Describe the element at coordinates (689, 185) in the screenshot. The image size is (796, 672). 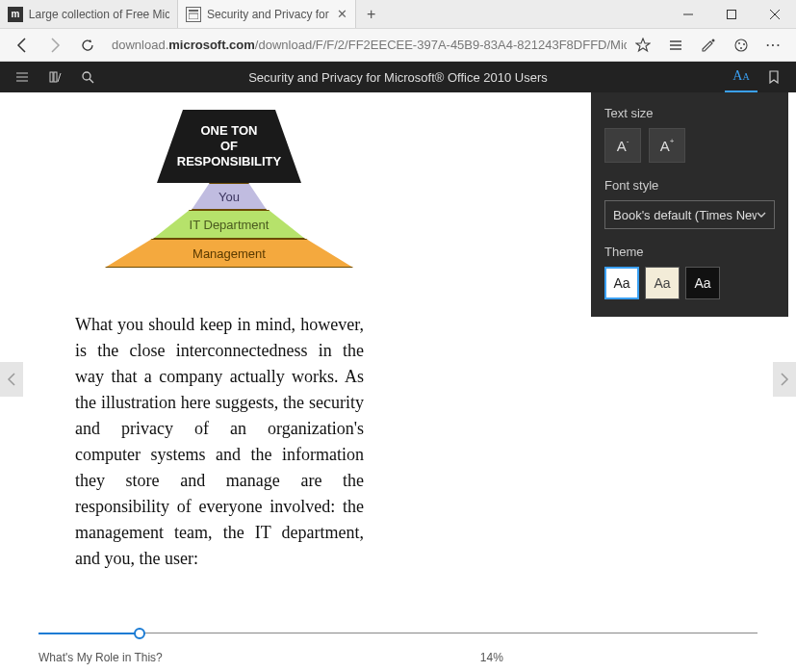
I see `font-style-label: Font style` at that location.